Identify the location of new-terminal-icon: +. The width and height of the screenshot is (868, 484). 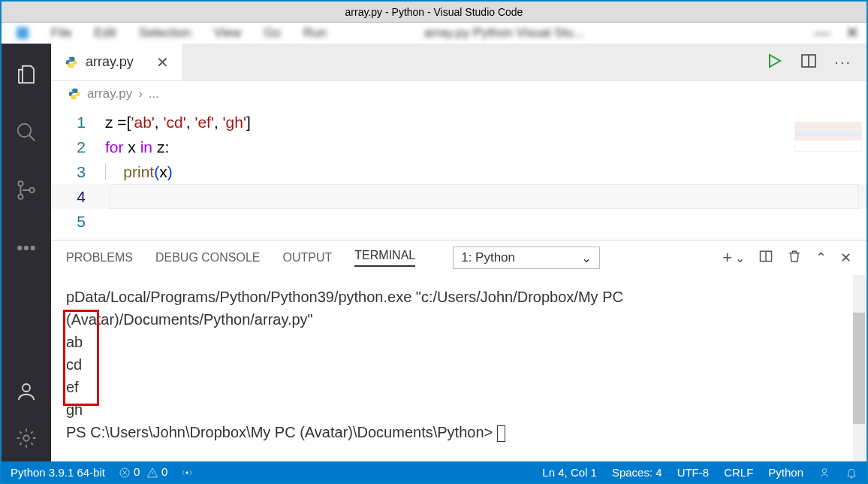
(727, 258).